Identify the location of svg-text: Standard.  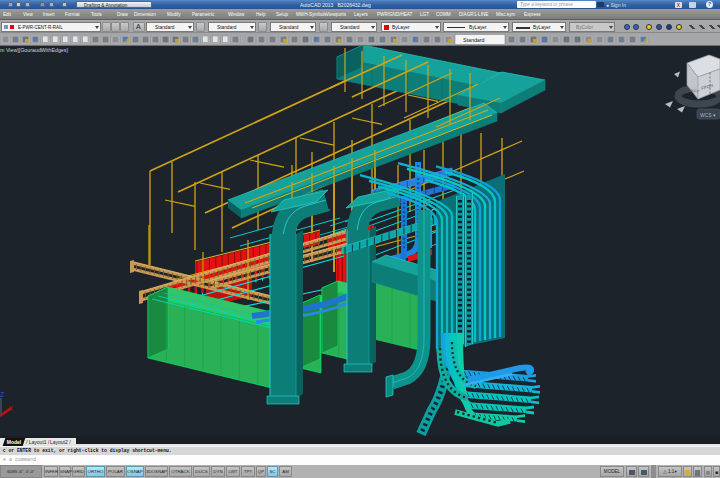
(474, 40).